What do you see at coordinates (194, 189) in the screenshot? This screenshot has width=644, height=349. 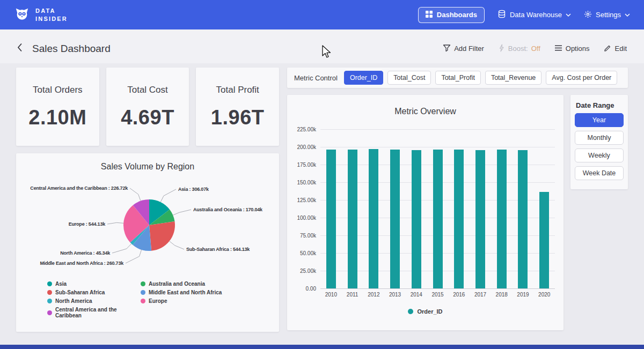 I see `pie-label-asia: Asia : 306.07k` at bounding box center [194, 189].